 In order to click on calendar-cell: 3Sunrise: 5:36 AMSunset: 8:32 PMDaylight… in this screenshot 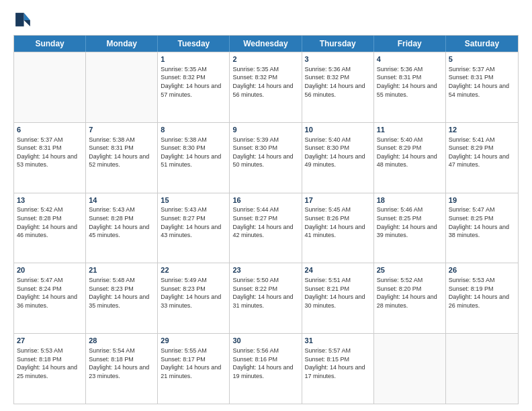, I will do `click(339, 87)`.